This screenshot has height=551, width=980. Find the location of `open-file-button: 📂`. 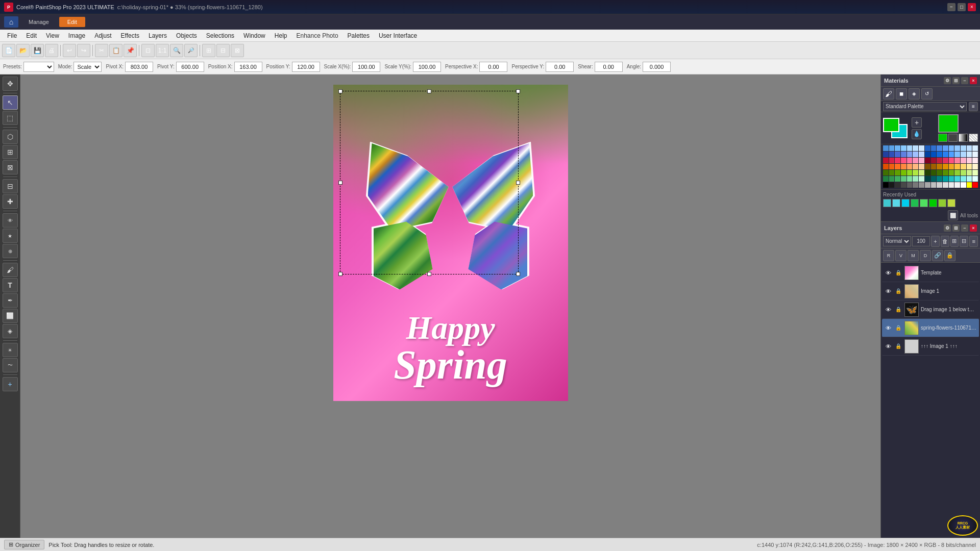

open-file-button: 📂 is located at coordinates (23, 51).